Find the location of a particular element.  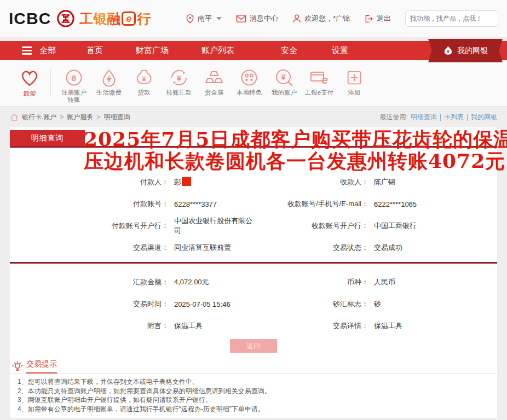

search-box is located at coordinates (452, 19).